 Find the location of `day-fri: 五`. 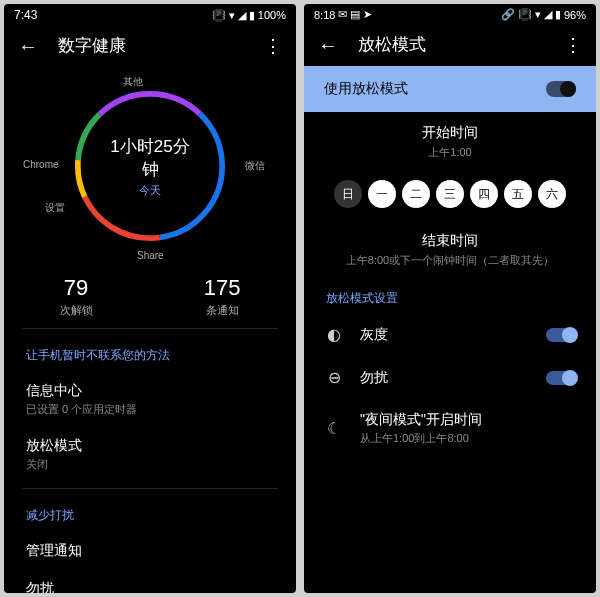

day-fri: 五 is located at coordinates (518, 194).